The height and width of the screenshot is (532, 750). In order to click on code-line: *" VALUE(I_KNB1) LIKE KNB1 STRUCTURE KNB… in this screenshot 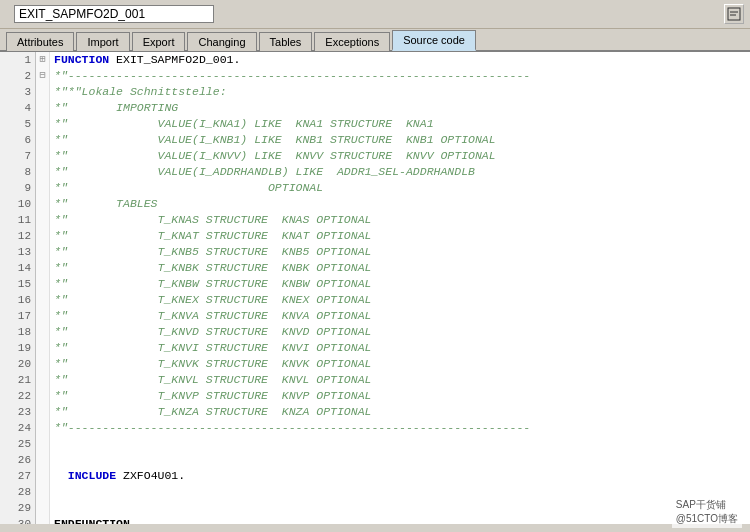, I will do `click(400, 140)`.